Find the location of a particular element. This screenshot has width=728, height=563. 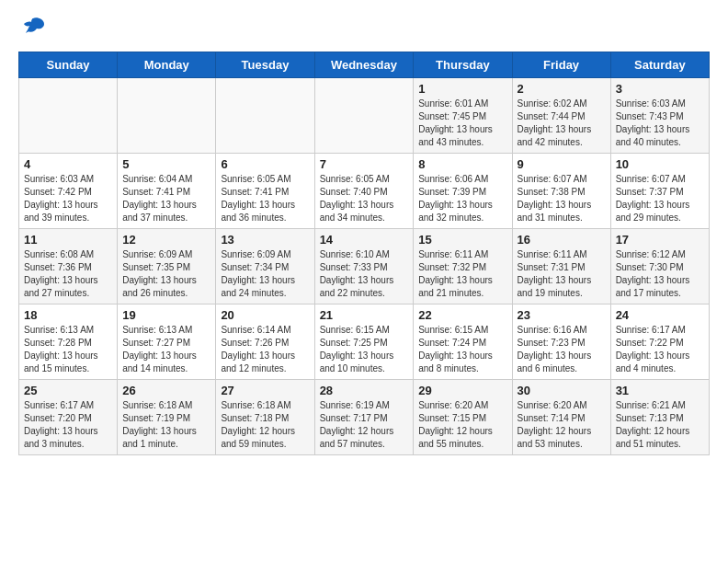

page-header is located at coordinates (364, 30).